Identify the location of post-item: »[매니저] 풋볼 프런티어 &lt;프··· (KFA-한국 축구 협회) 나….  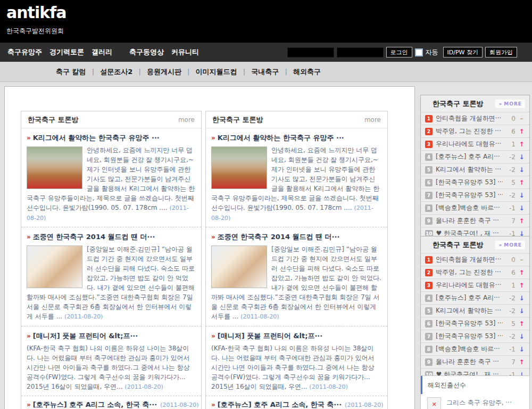
(297, 362).